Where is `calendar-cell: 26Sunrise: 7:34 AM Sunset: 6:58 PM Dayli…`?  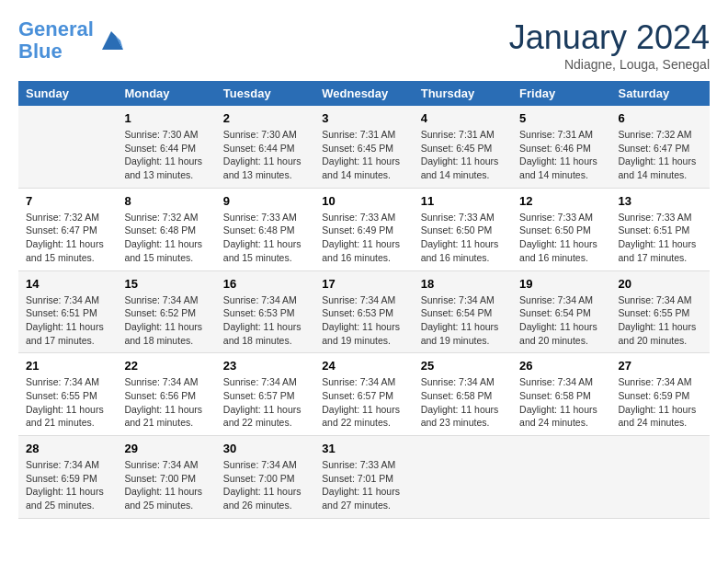
calendar-cell: 26Sunrise: 7:34 AM Sunset: 6:58 PM Dayli… is located at coordinates (561, 395).